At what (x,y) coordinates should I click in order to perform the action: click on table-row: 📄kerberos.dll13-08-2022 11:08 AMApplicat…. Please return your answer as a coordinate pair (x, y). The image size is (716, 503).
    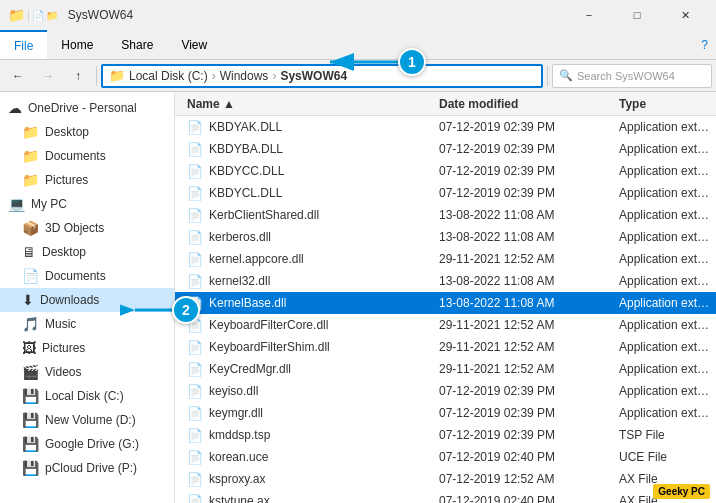
    Looking at the image, I should click on (446, 237).